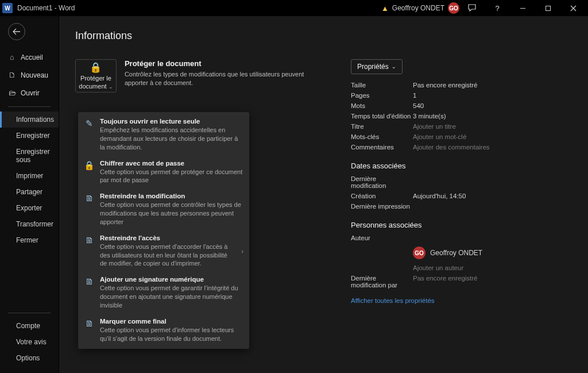  I want to click on dd-readonly: ✎ Toujours ouvrir en lecture seule Empêc…, so click(164, 134).